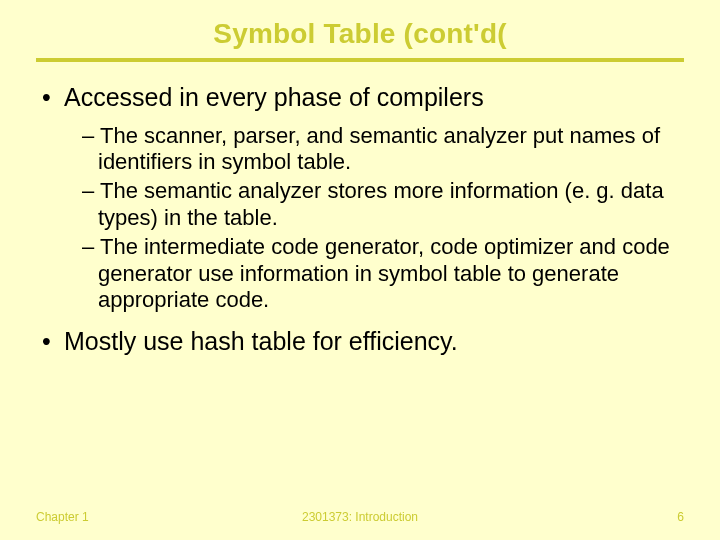 This screenshot has width=720, height=540. Describe the element at coordinates (383, 150) in the screenshot. I see `bullet-level-2: The scanner, parser, and semantic analyz…` at that location.